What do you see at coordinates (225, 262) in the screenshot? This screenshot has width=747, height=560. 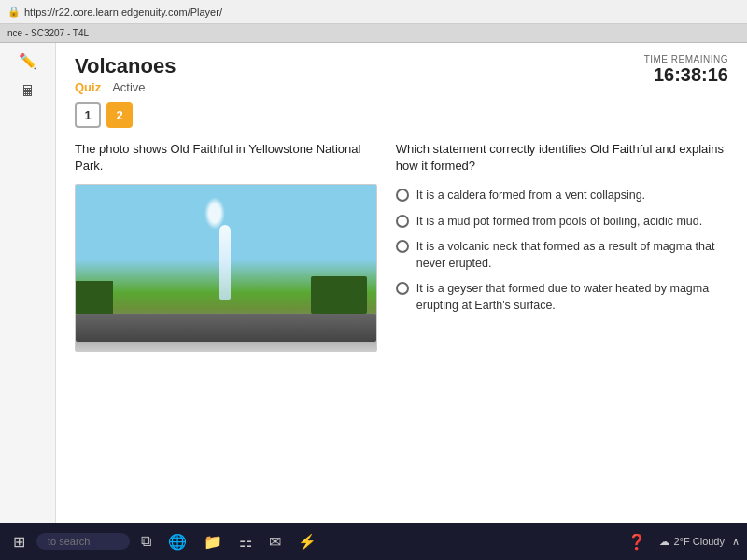 I see `geyser-water` at bounding box center [225, 262].